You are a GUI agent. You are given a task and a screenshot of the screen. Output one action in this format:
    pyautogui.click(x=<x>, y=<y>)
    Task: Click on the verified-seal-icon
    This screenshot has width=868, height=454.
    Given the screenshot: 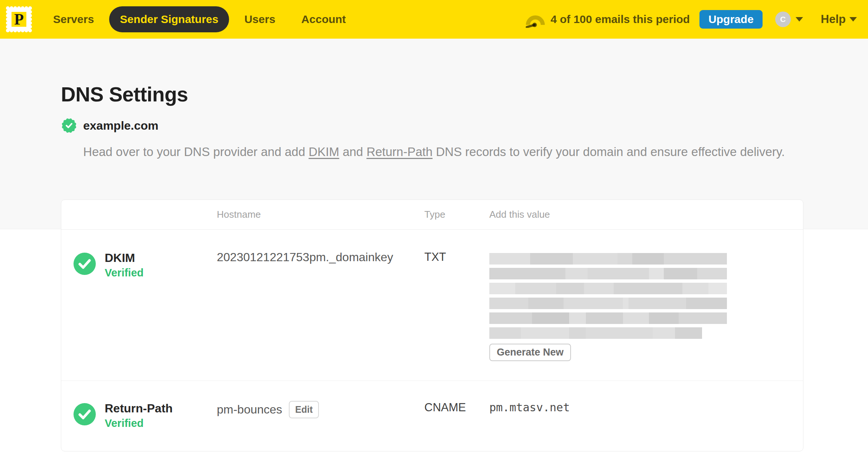 What is the action you would take?
    pyautogui.click(x=69, y=126)
    